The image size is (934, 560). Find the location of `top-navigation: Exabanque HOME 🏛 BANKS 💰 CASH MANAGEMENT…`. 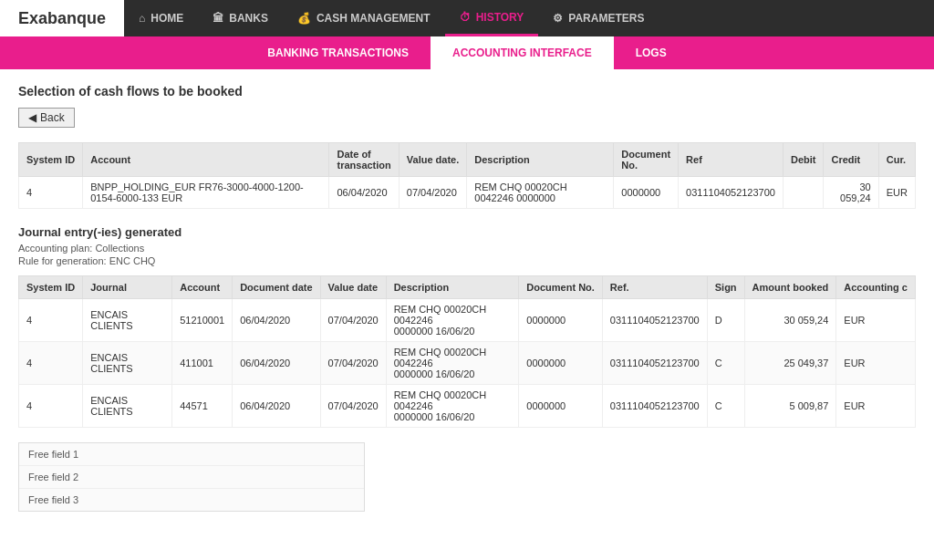

top-navigation: Exabanque HOME 🏛 BANKS 💰 CASH MANAGEMENT… is located at coordinates (467, 18).